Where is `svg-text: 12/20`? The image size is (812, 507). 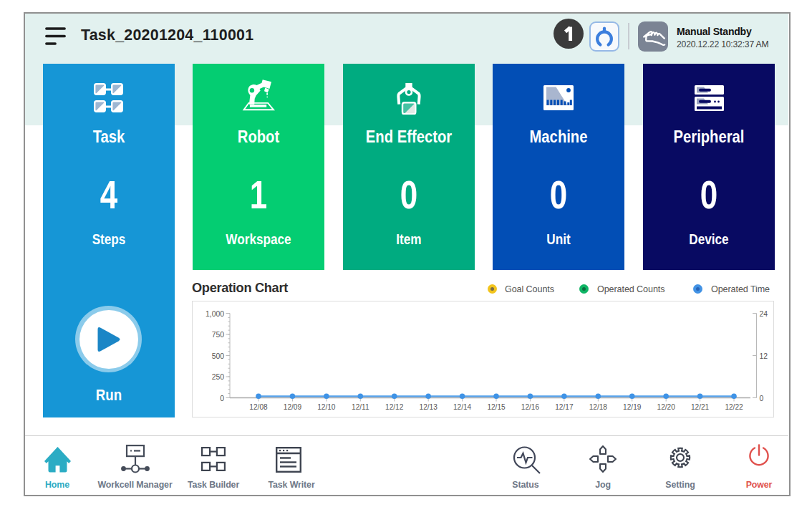
svg-text: 12/20 is located at coordinates (667, 407).